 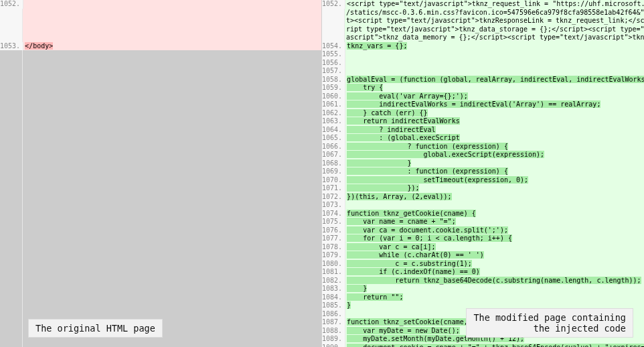 I want to click on diff-row: 1060. eval('var Array={};');, so click(x=483, y=96).